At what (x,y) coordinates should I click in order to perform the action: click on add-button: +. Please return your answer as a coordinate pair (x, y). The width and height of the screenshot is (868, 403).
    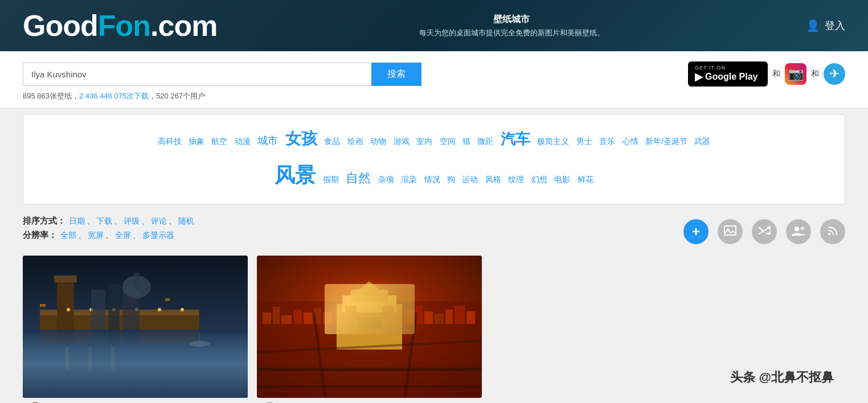
    Looking at the image, I should click on (696, 232).